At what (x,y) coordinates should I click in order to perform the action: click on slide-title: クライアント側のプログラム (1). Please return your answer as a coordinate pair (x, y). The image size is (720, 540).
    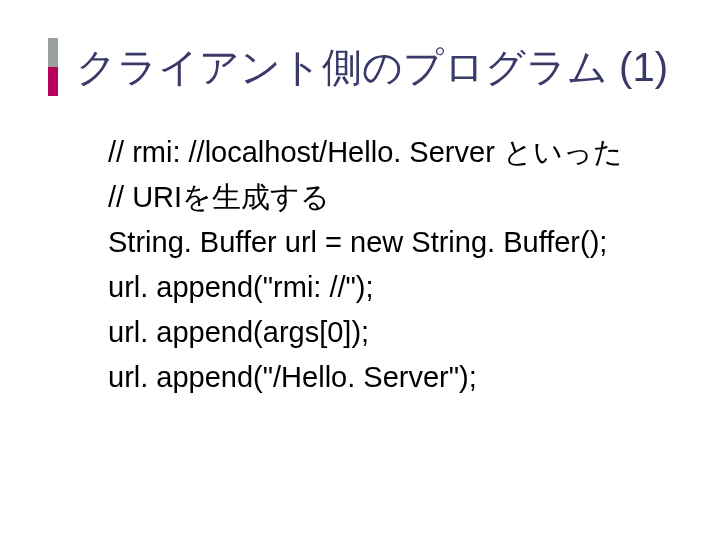
    Looking at the image, I should click on (372, 67).